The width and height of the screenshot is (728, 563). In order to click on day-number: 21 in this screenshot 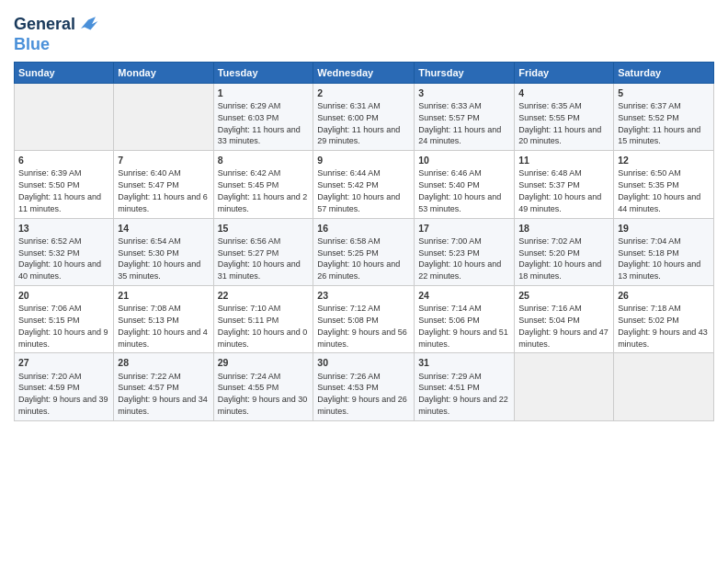, I will do `click(164, 295)`.